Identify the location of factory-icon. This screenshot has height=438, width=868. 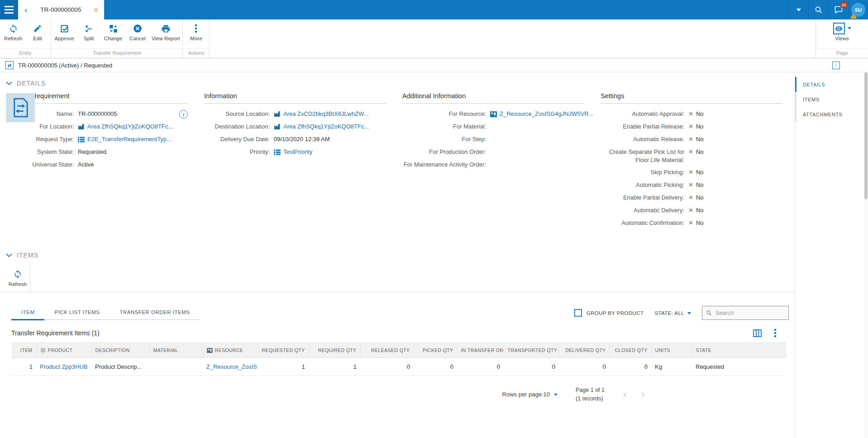
(277, 114).